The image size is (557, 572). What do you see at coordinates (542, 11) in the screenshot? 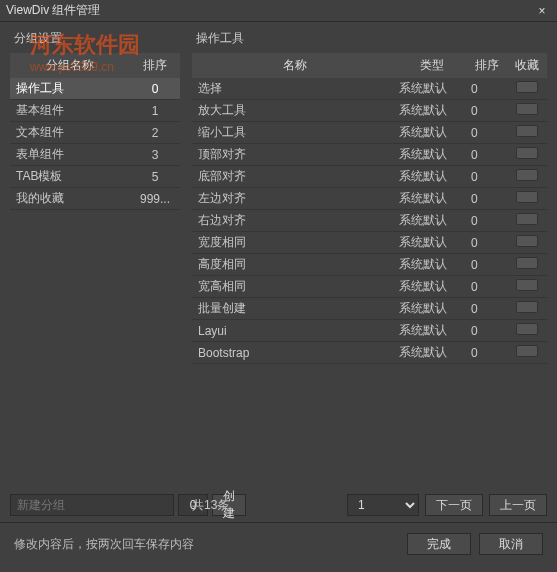
I see `close-icon: ×` at bounding box center [542, 11].